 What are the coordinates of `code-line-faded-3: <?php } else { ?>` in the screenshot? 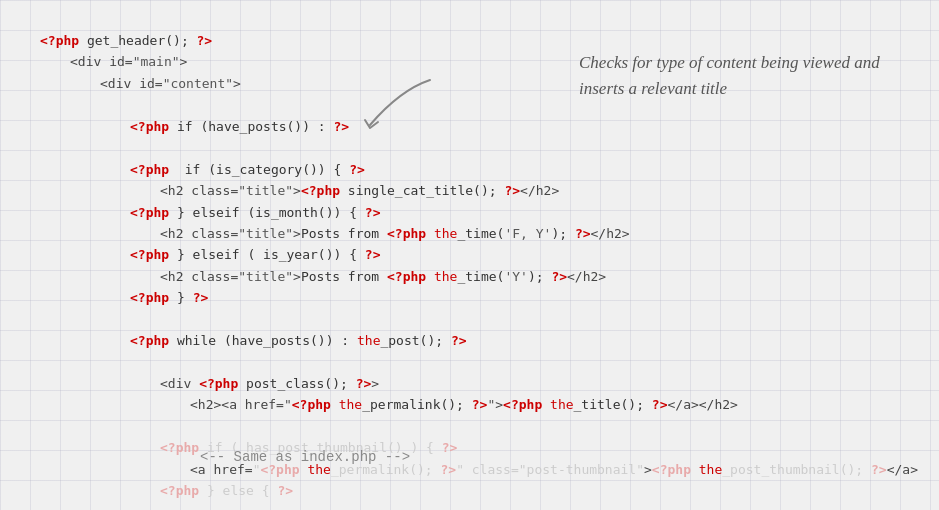 It's located at (470, 490).